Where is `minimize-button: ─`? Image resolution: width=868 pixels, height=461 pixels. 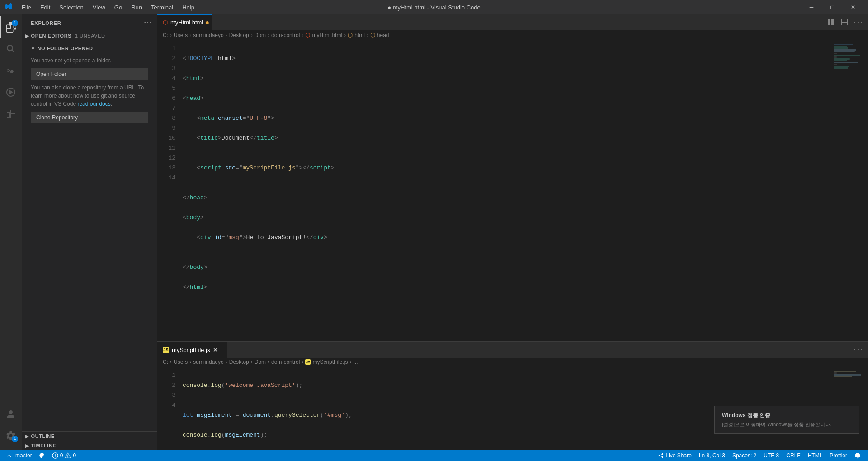
minimize-button: ─ is located at coordinates (811, 7).